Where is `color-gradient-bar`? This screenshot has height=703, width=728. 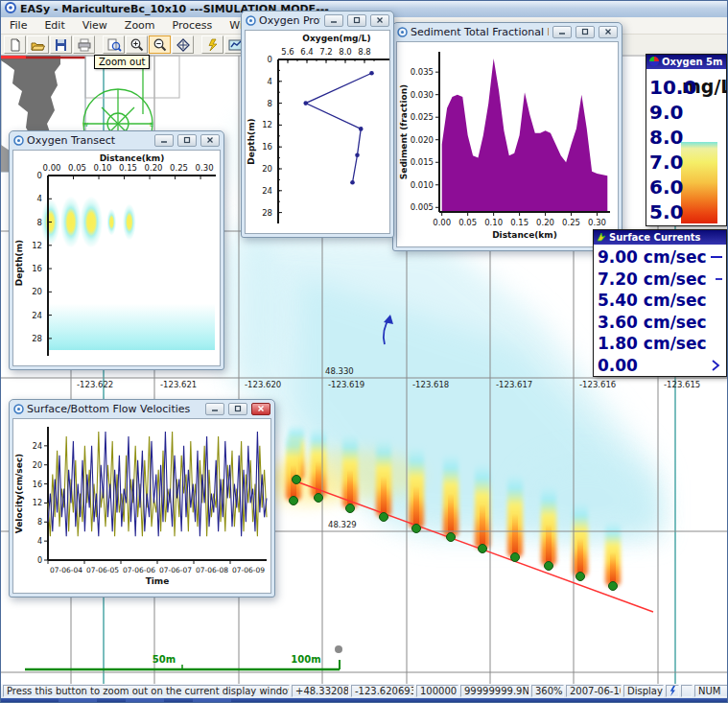
color-gradient-bar is located at coordinates (699, 182).